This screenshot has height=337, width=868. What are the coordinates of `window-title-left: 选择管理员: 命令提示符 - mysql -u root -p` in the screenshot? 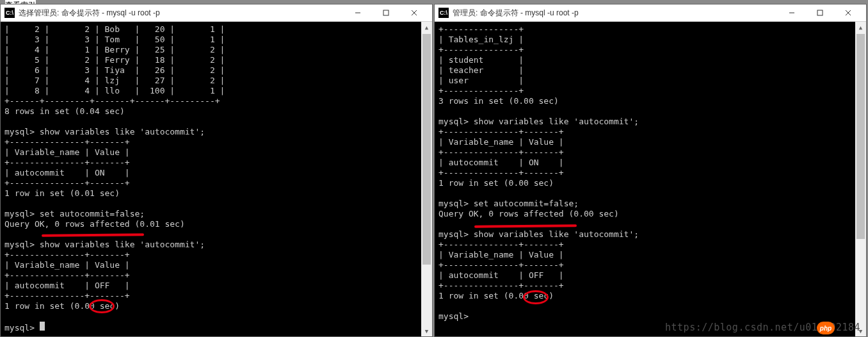 It's located at (181, 13).